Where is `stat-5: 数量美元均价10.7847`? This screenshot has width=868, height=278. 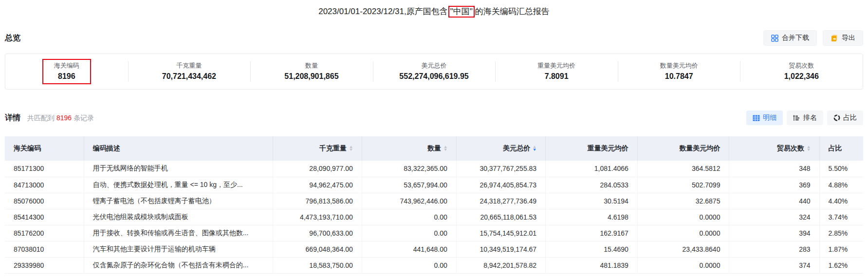
stat-5: 数量美元均价10.7847 is located at coordinates (679, 72).